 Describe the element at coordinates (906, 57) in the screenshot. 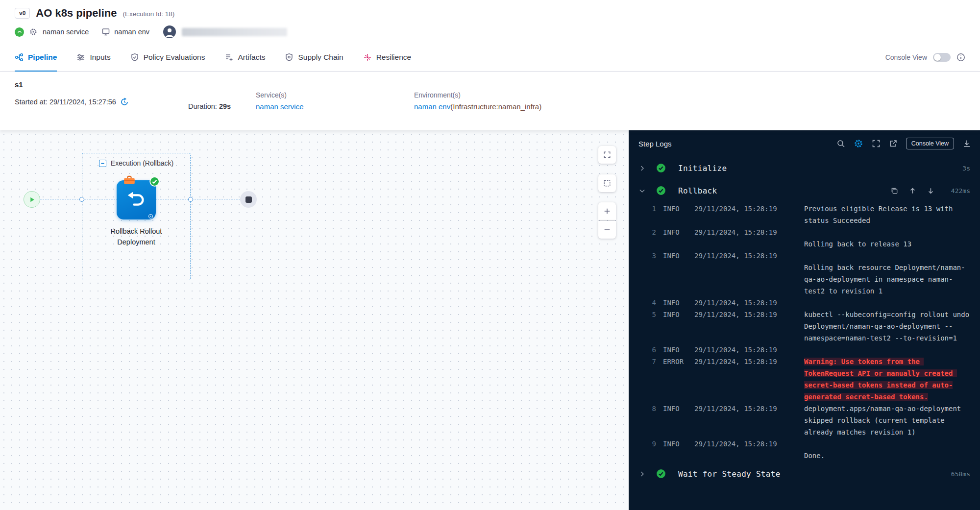

I see `console-view-label: Console View` at that location.